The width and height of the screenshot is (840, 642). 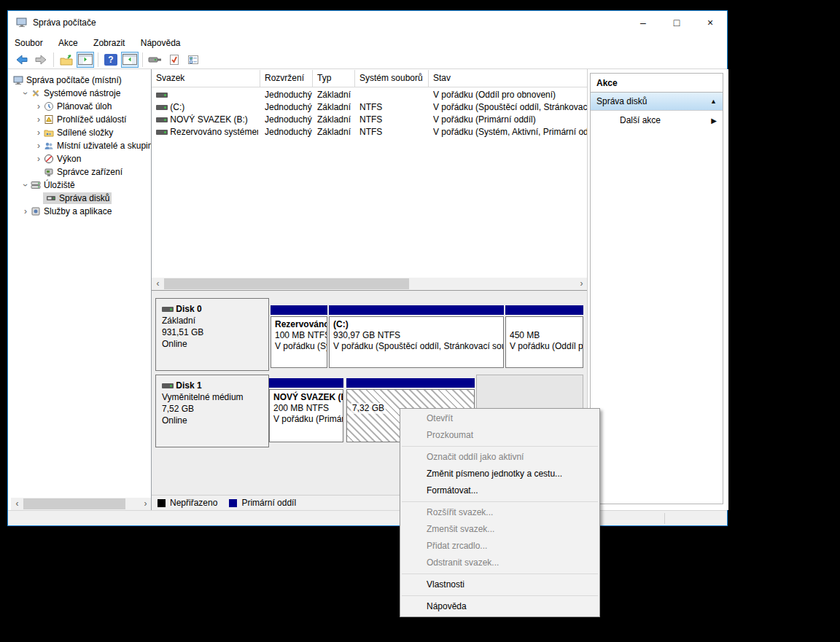 I want to click on app-icon, so click(x=22, y=24).